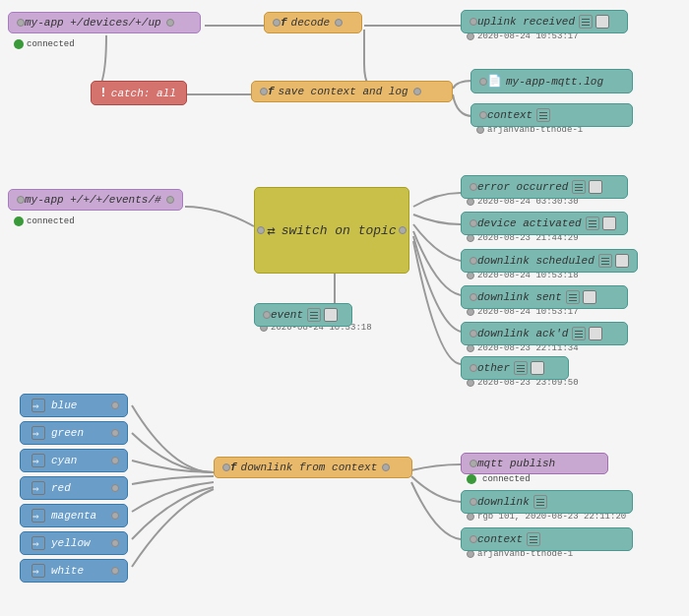  What do you see at coordinates (473, 463) in the screenshot?
I see `port-left-mqtt-pub` at bounding box center [473, 463].